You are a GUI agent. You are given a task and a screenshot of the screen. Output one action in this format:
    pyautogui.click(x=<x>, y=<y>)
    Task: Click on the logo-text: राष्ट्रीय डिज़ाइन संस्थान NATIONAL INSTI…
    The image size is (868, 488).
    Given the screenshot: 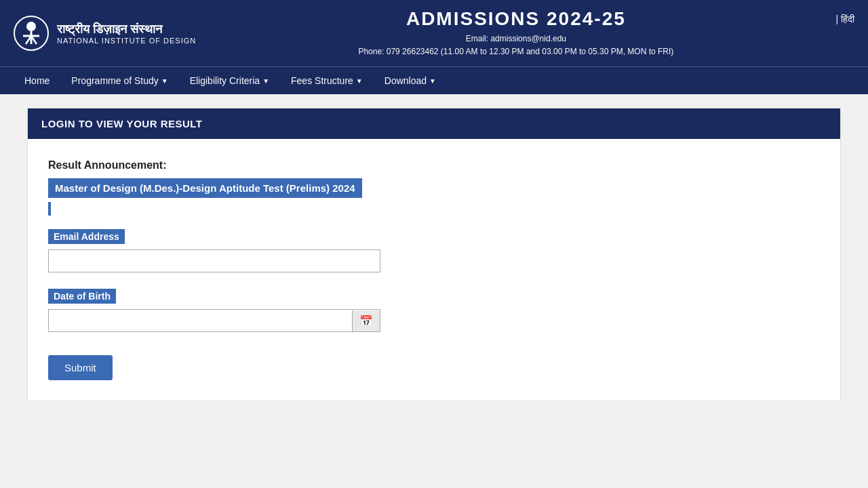 What is the action you would take?
    pyautogui.click(x=126, y=34)
    